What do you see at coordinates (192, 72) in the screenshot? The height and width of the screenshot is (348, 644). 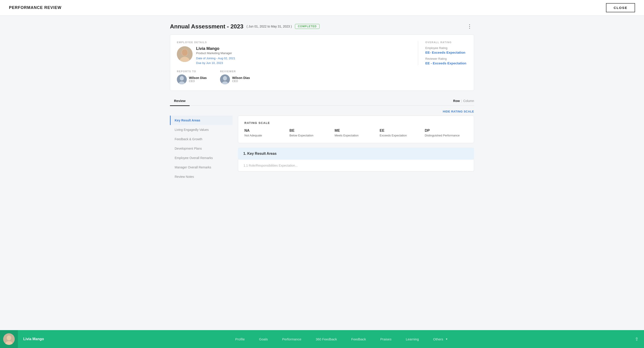 I see `reports-to-label: REPORTS TO` at bounding box center [192, 72].